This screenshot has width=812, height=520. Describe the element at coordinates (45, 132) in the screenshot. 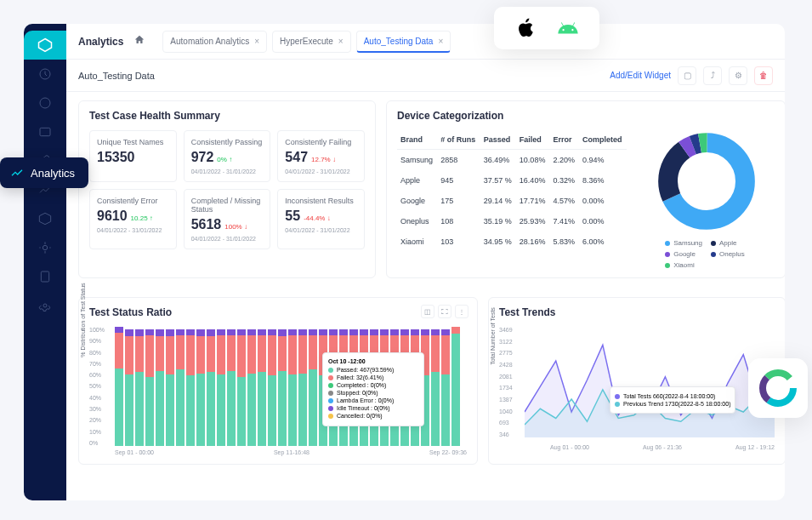

I see `sidebar-item-browser` at that location.